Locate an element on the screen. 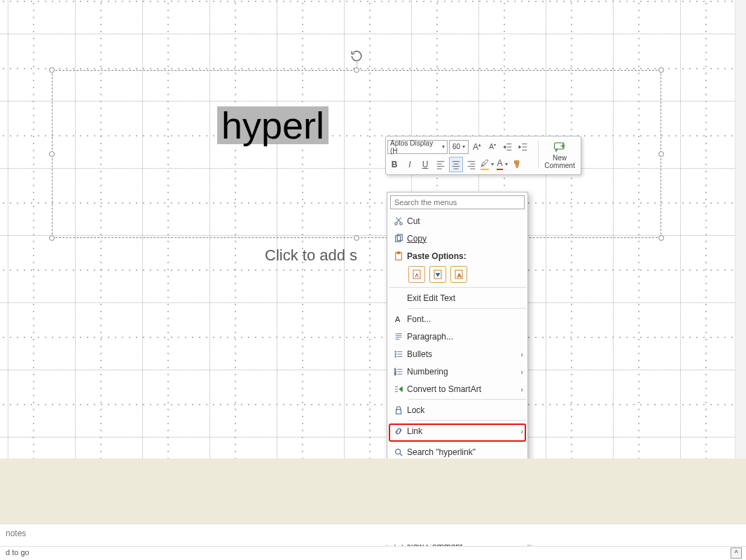 Image resolution: width=746 pixels, height=560 pixels. menu-item-copy: Copy is located at coordinates (457, 238).